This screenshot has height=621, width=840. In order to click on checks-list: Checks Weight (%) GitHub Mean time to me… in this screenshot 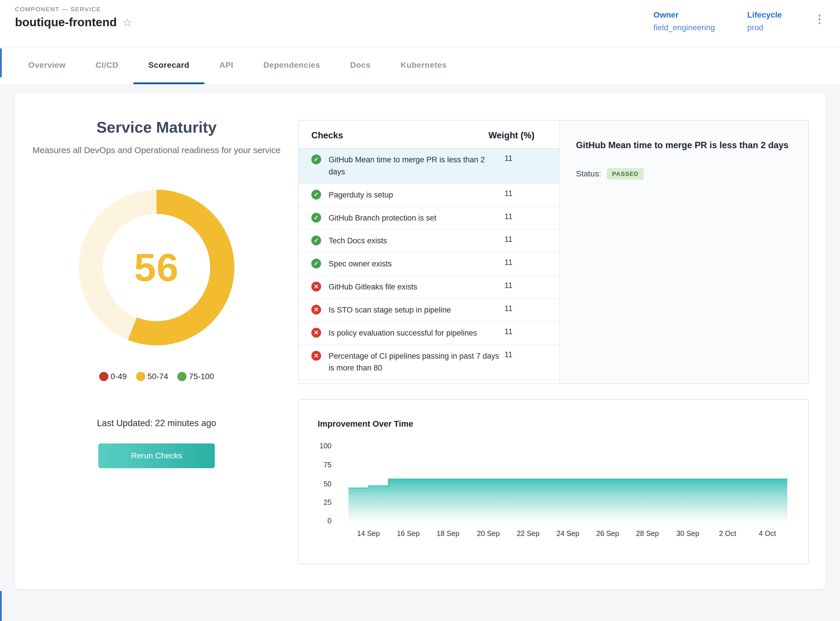, I will do `click(429, 252)`.